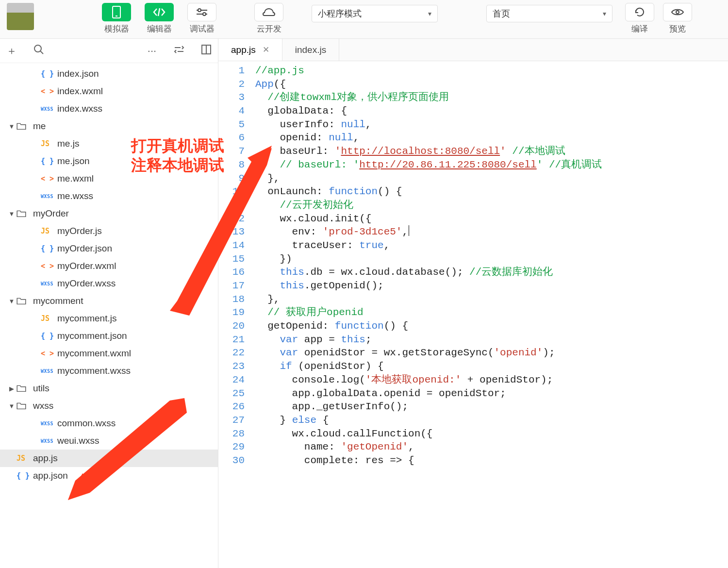 This screenshot has height=568, width=728. What do you see at coordinates (20, 17) in the screenshot?
I see `project-thumb` at bounding box center [20, 17].